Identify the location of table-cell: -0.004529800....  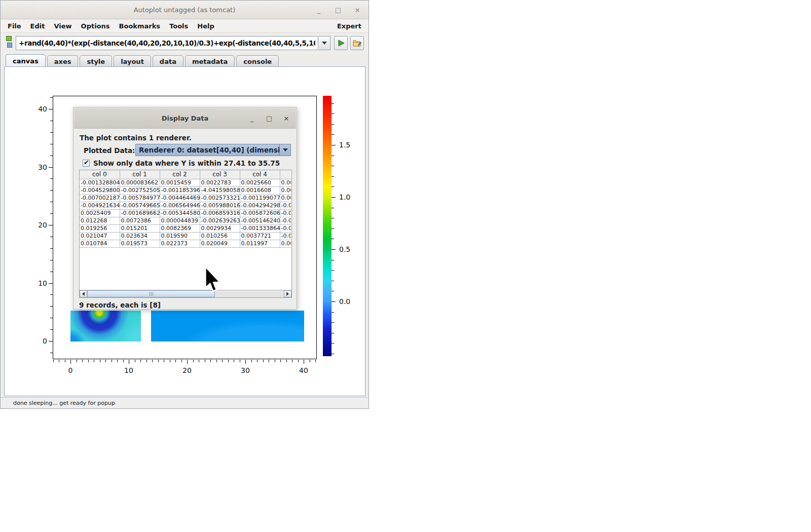
(99, 191).